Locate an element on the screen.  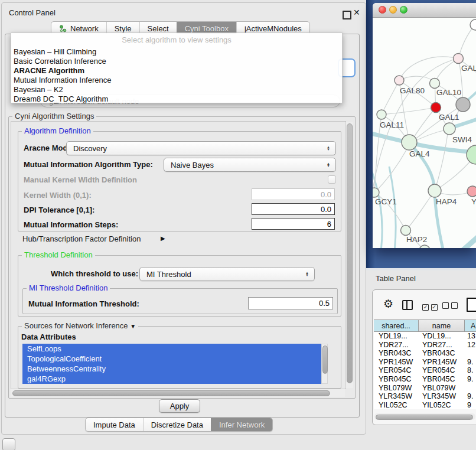
mi-algorithm-type-select: Naive Bayes ▲▼ is located at coordinates (250, 165).